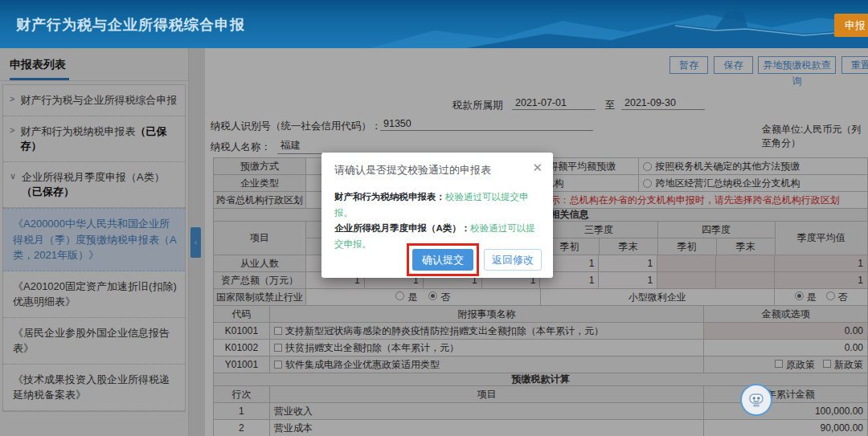  Describe the element at coordinates (513, 260) in the screenshot. I see `back-to-edit-button: 返回修改` at that location.